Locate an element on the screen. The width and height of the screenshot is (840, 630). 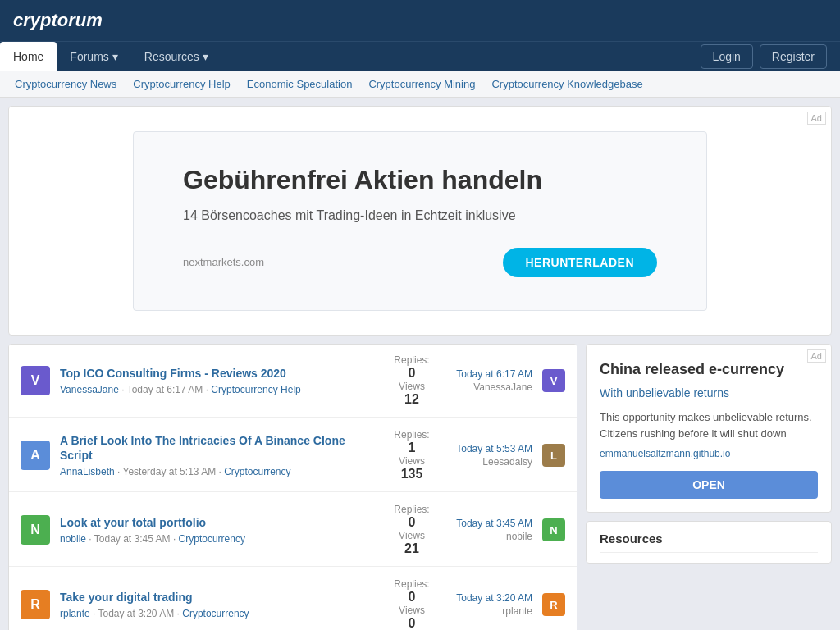
thread-author: VanessaJane is located at coordinates (89, 390).